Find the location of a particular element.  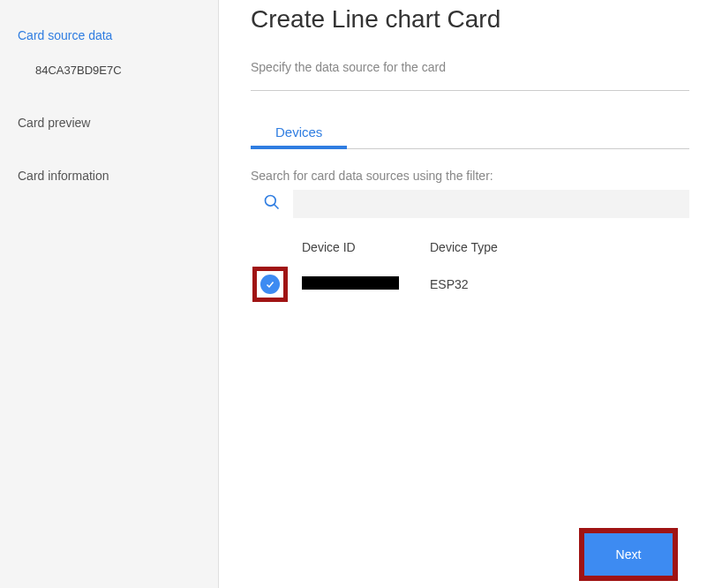

search-icon-wrapper is located at coordinates (272, 204).